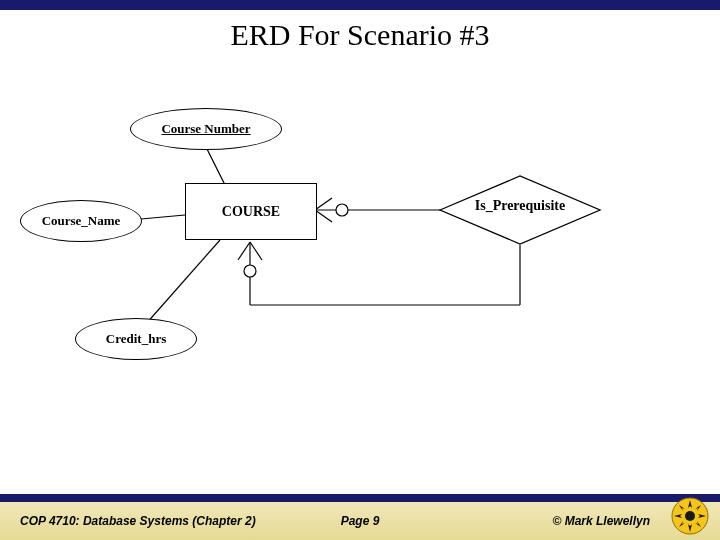  Describe the element at coordinates (215, 165) in the screenshot. I see `connector-course-number` at that location.